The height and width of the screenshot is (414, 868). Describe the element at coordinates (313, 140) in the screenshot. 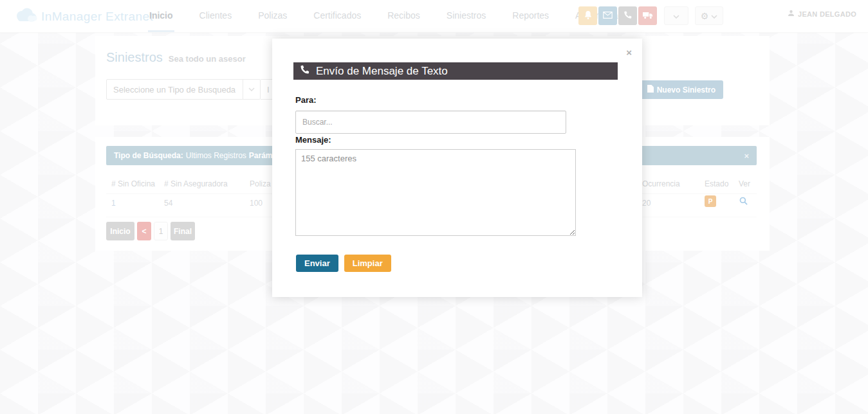

I see `message-label: Mensaje:` at that location.